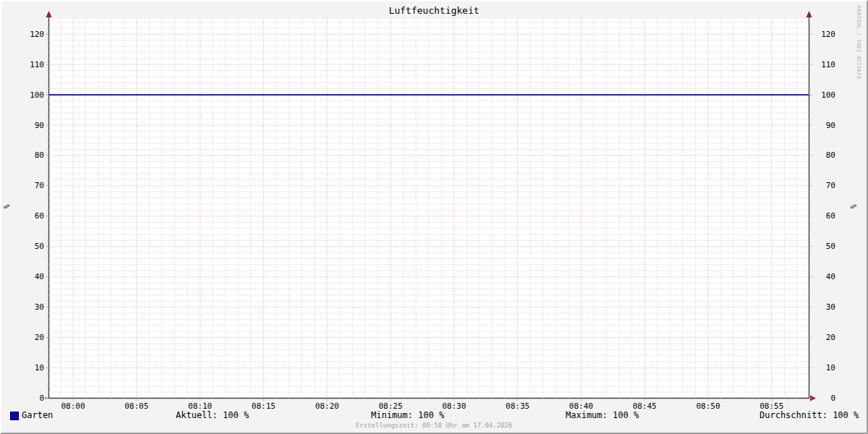  Describe the element at coordinates (830, 337) in the screenshot. I see `y-axis-tick-label-right: 20` at that location.